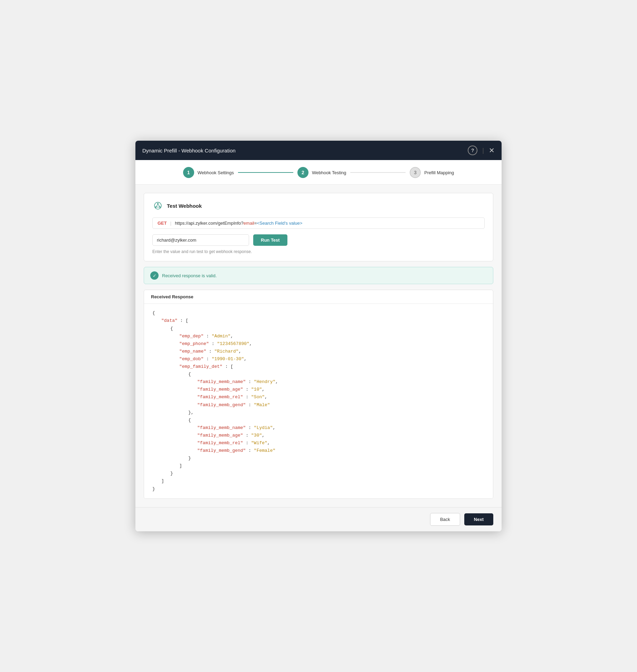 The width and height of the screenshot is (637, 672). Describe the element at coordinates (318, 223) in the screenshot. I see `url-bar: GET | https://api.zylker.com/getEmpInfo?…` at that location.